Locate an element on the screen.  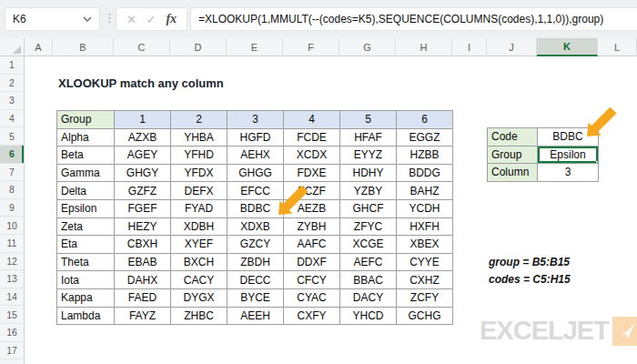
table-cell: AEFC is located at coordinates (369, 262).